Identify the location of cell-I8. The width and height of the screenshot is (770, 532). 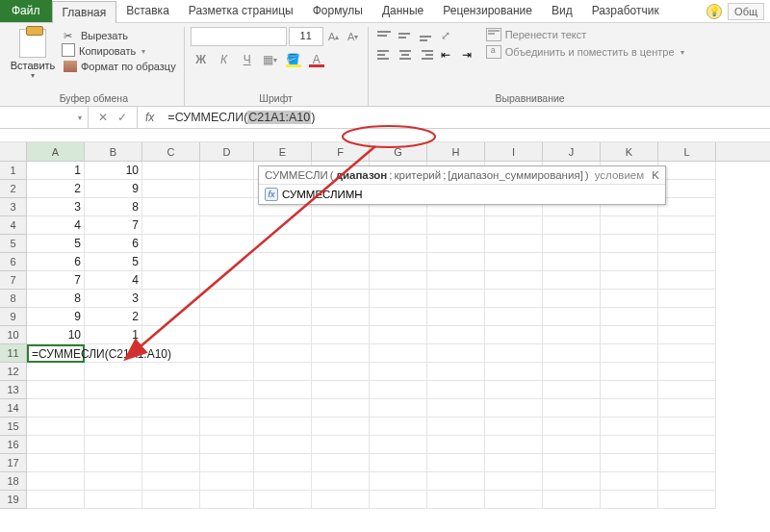
(514, 298).